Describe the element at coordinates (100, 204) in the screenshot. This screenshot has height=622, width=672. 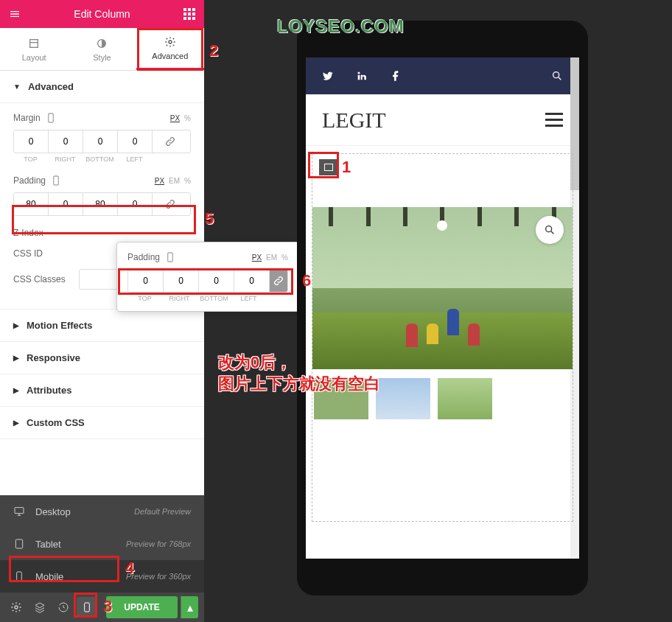
I see `padding-bottom-input` at that location.